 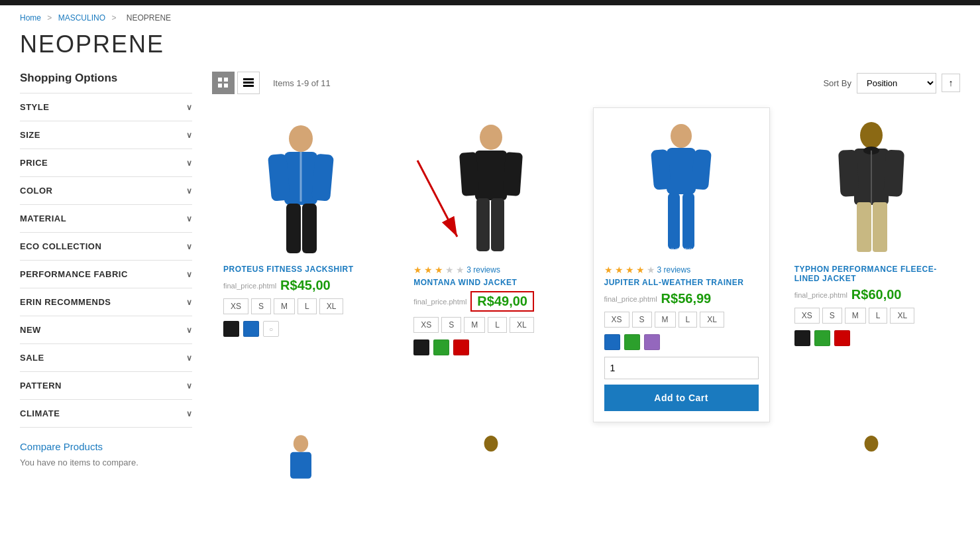 I want to click on size-l-3: L, so click(x=688, y=320).